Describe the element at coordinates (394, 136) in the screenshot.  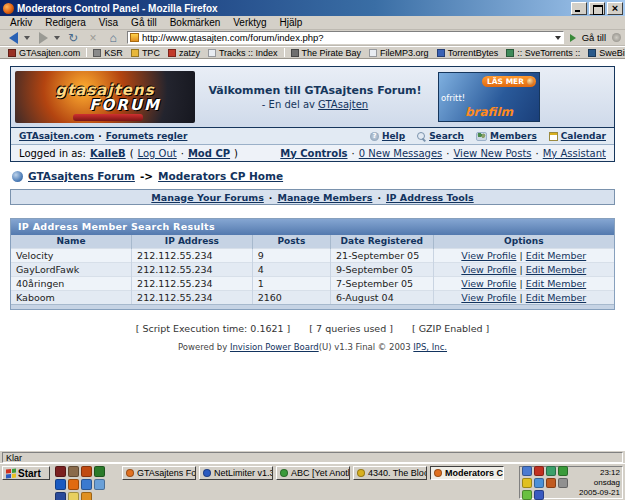
I see `help-label: Help` at that location.